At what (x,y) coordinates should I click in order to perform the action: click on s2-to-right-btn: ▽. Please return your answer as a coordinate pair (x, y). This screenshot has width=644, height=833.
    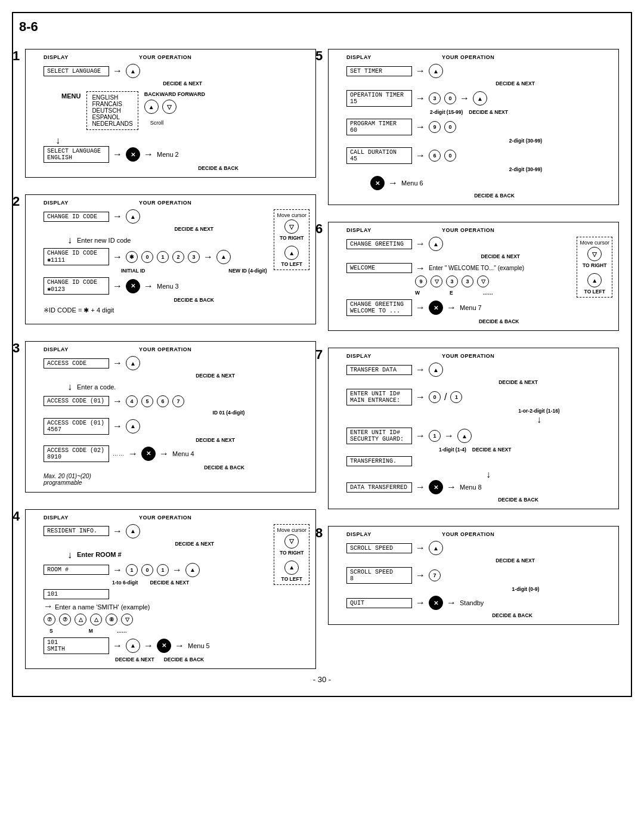
    Looking at the image, I should click on (292, 227).